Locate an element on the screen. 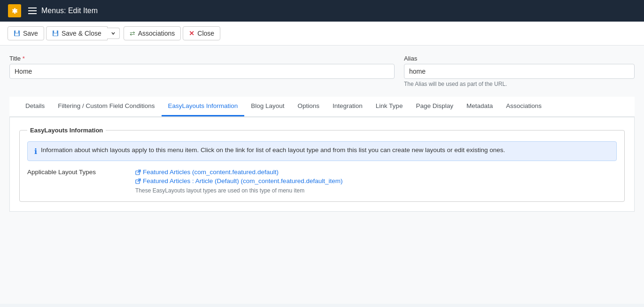 Image resolution: width=644 pixels, height=307 pixels. toolbar: Save Save & Close ⇄ Associations ✕ Close is located at coordinates (322, 34).